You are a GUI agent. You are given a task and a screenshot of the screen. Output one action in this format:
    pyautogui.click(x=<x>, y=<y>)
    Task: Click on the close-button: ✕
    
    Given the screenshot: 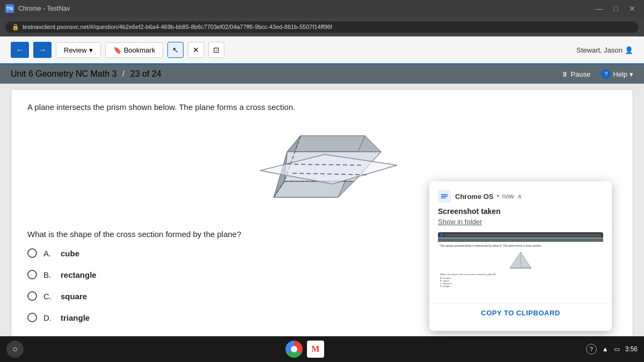 What is the action you would take?
    pyautogui.click(x=632, y=9)
    